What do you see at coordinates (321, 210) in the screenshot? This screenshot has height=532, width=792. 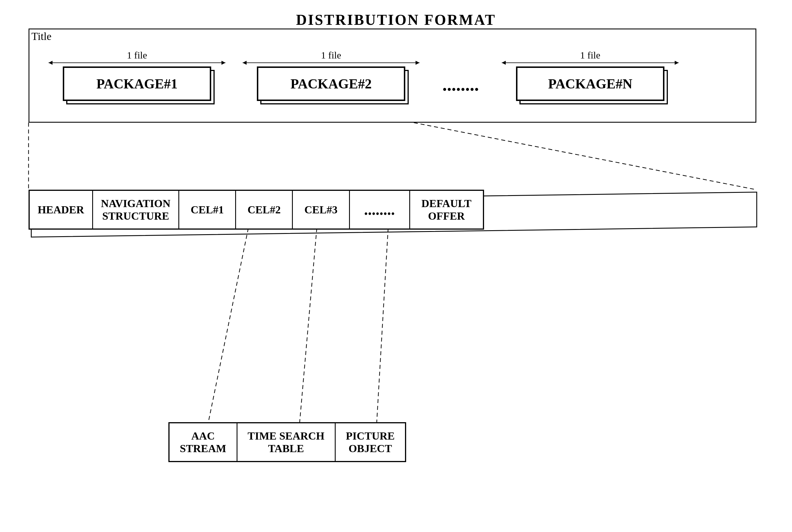 I see `middle-cell-cel3: CEL#3` at bounding box center [321, 210].